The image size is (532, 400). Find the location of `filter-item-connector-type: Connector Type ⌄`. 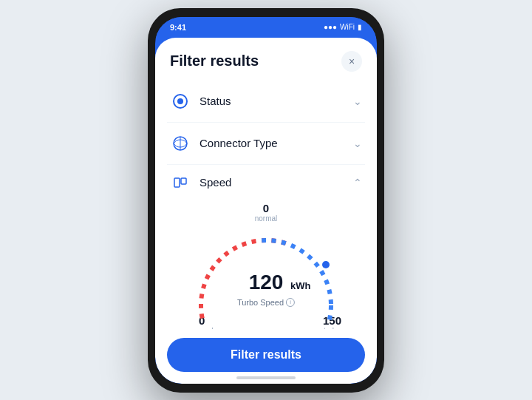

filter-item-connector-type: Connector Type ⌄ is located at coordinates (266, 143).